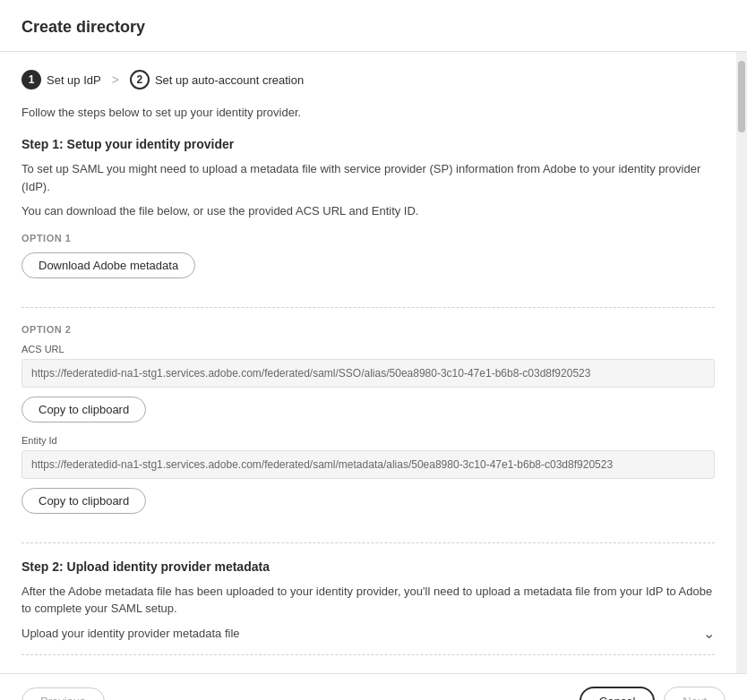 This screenshot has height=700, width=747. Describe the element at coordinates (131, 634) in the screenshot. I see `upload-label: Upload your identity provider metadata f…` at that location.